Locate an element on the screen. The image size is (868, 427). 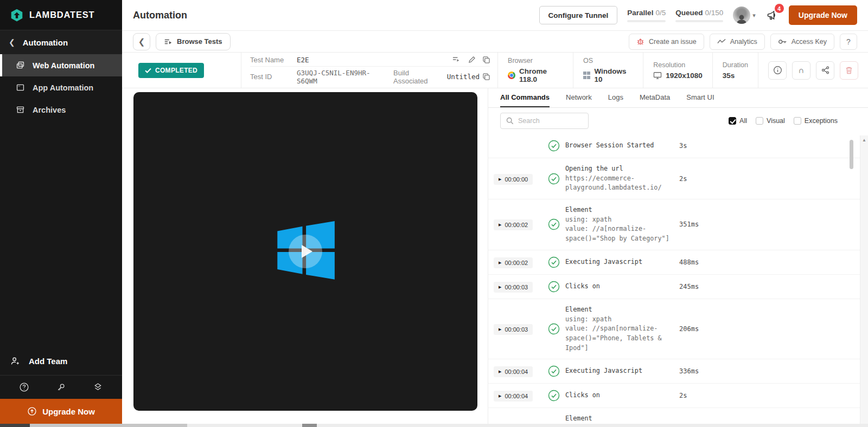
queued-value: 0/150 is located at coordinates (714, 13).